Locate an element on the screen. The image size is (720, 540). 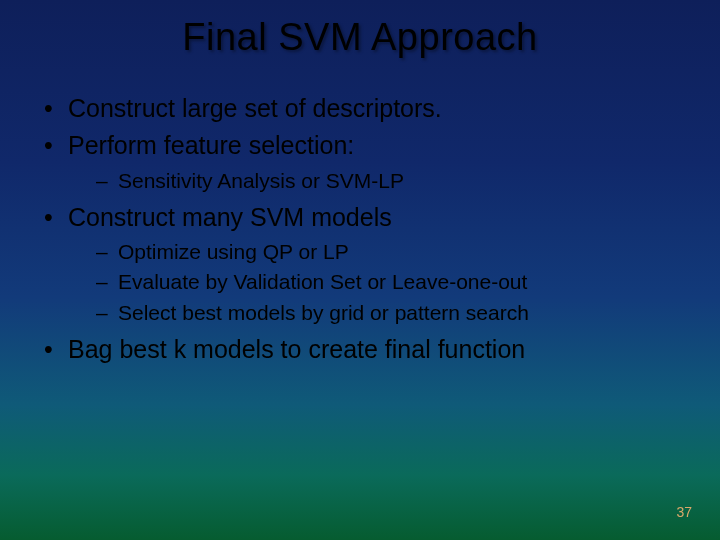
sub-bullet-list: Optimize using QP or LP Evaluate by Vali… is located at coordinates (379, 282).